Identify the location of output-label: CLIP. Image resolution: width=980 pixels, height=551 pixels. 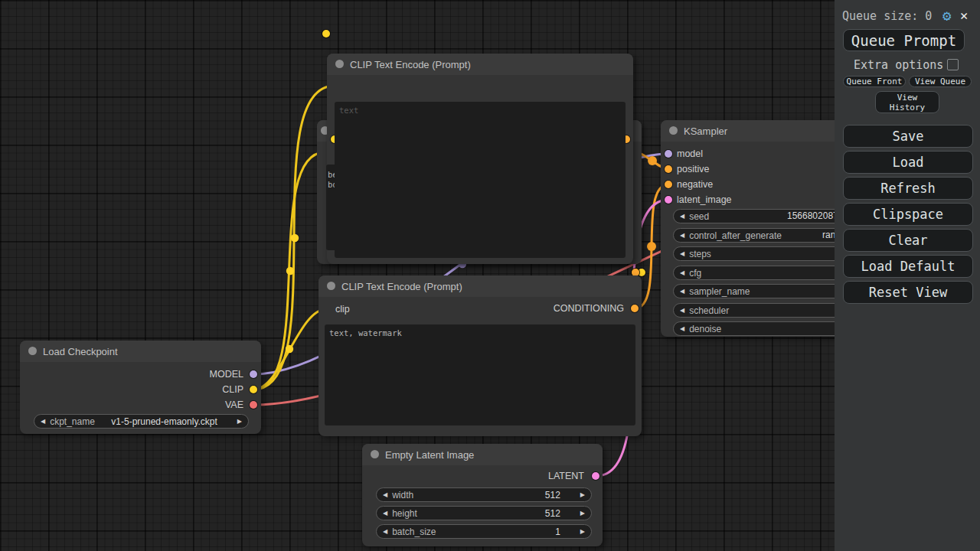
(233, 390).